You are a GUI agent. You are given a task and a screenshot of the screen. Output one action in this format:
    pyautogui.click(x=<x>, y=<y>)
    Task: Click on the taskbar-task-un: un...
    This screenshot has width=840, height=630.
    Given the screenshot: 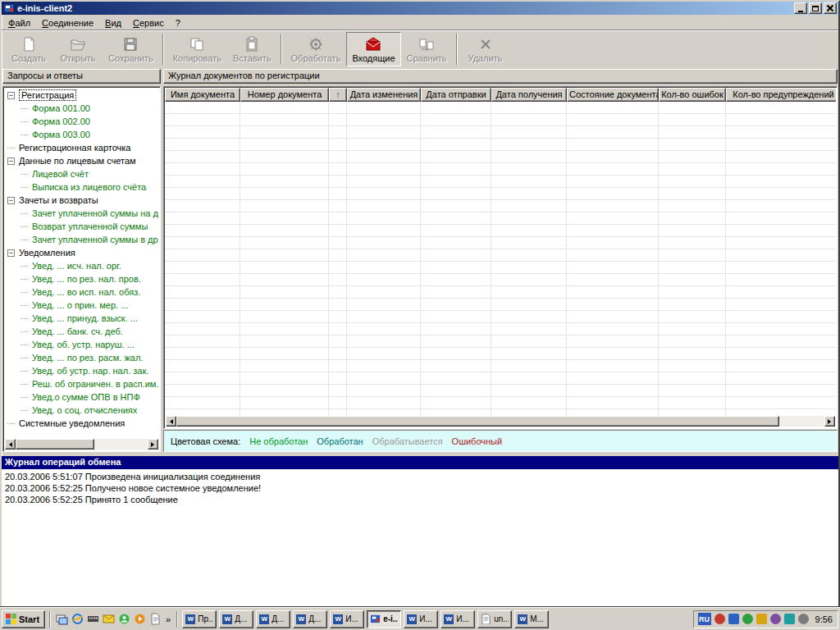 What is the action you would take?
    pyautogui.click(x=495, y=619)
    